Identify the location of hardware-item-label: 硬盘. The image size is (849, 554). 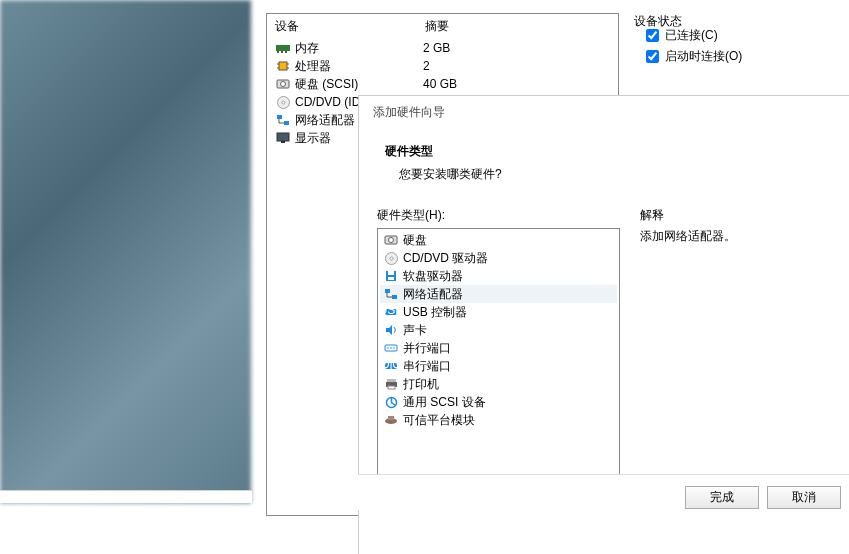
(415, 240).